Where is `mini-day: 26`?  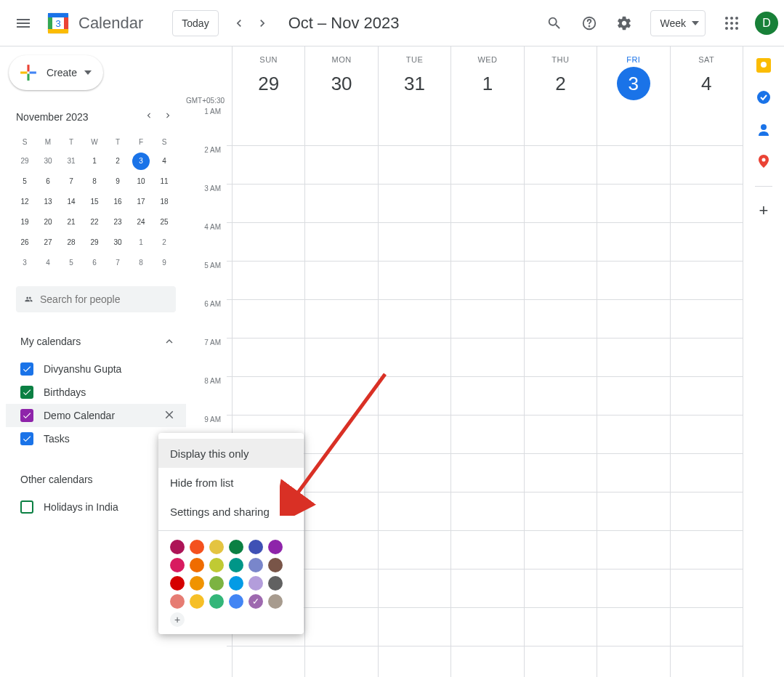
mini-day: 26 is located at coordinates (25, 244).